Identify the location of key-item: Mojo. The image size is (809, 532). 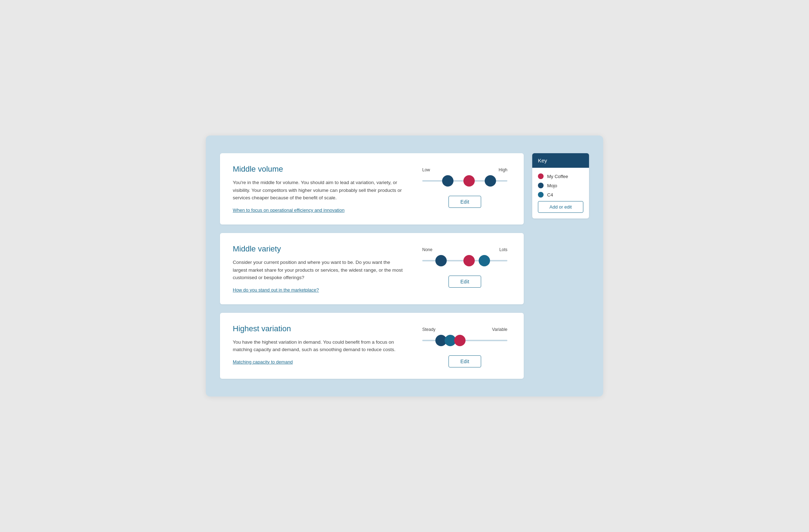
(561, 185).